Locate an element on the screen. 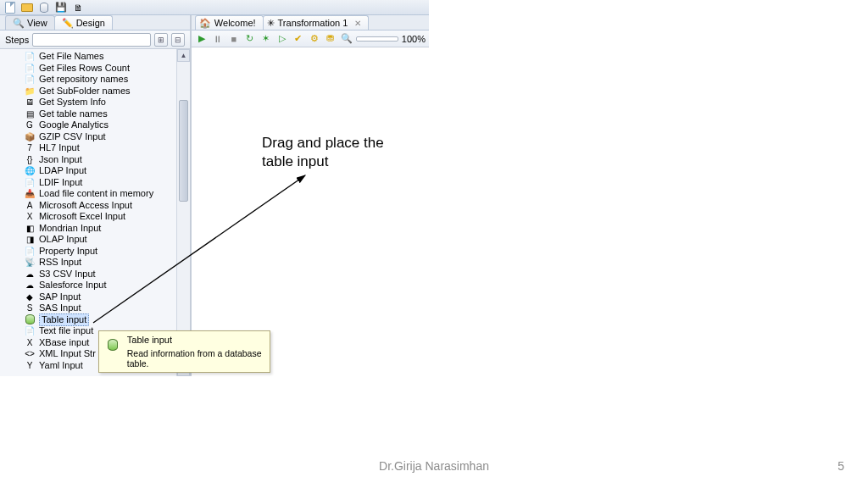  zoom-value: 100% is located at coordinates (414, 39).